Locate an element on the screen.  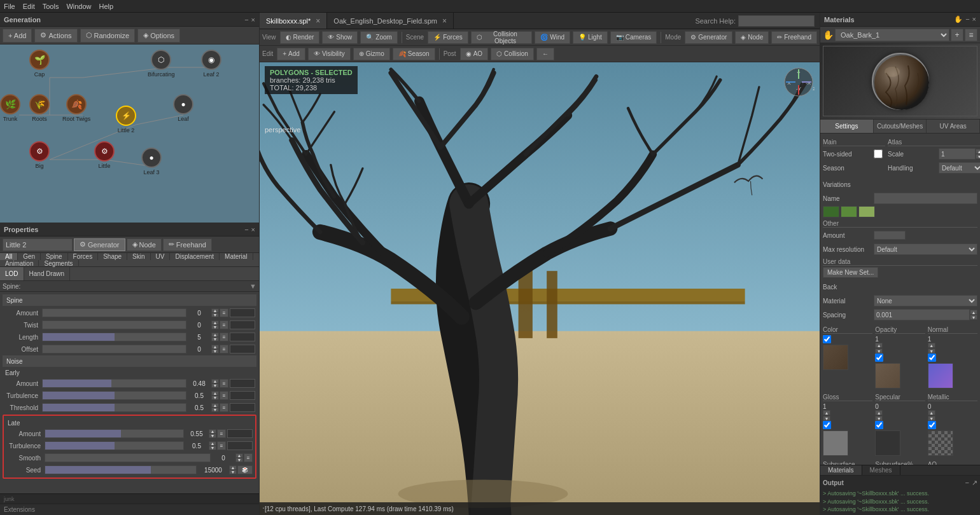
prop-late-turb-down: ▼ is located at coordinates (213, 448).